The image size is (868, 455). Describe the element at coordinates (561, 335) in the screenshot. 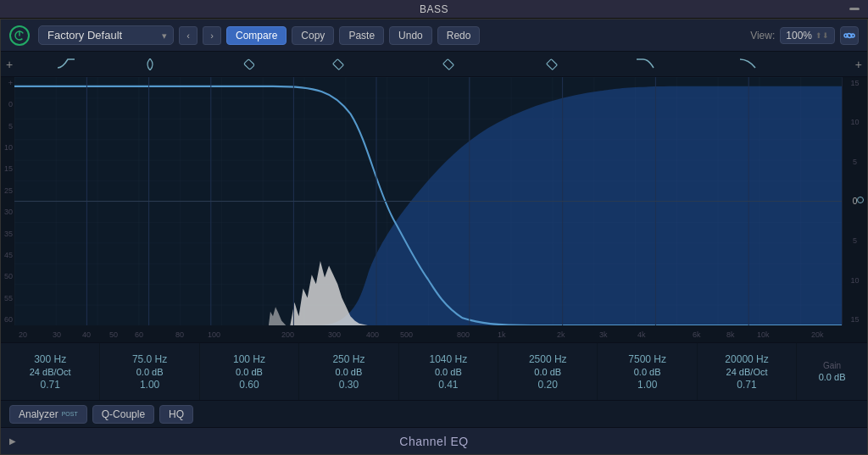

I see `svg-text: 2k` at that location.